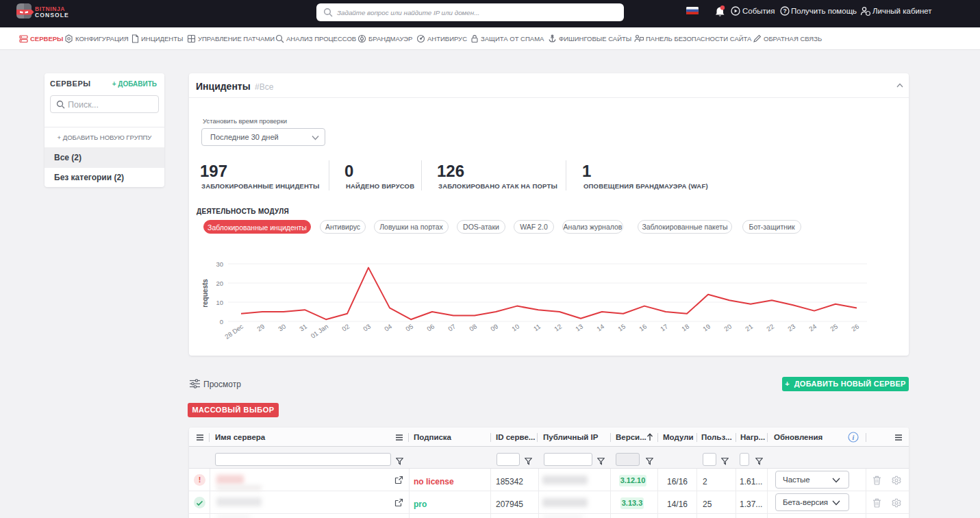 The image size is (980, 518). What do you see at coordinates (537, 328) in the screenshot?
I see `svg-text: 11` at bounding box center [537, 328].